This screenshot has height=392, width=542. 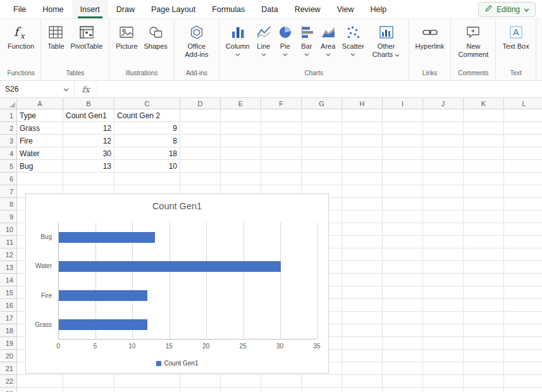 What do you see at coordinates (443, 356) in the screenshot?
I see `cell-J20` at bounding box center [443, 356].